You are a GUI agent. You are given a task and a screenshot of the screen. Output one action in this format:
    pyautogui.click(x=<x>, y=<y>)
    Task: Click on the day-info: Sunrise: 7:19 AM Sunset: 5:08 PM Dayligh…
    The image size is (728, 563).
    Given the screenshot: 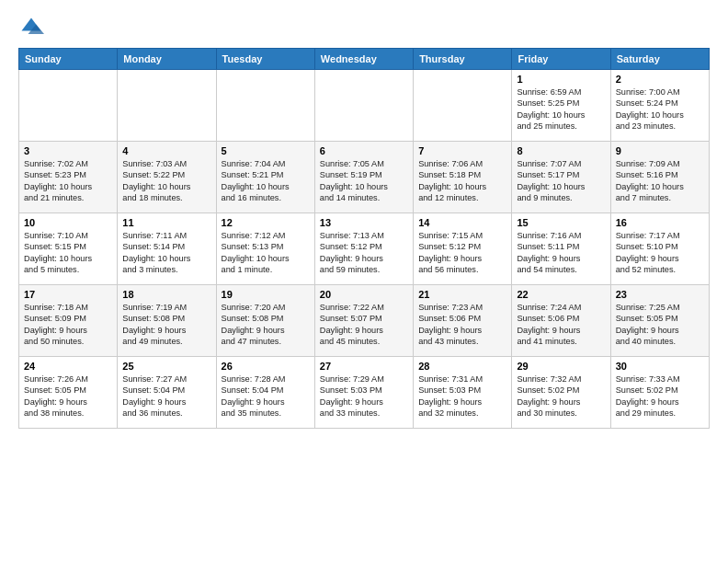 What is the action you would take?
    pyautogui.click(x=166, y=325)
    